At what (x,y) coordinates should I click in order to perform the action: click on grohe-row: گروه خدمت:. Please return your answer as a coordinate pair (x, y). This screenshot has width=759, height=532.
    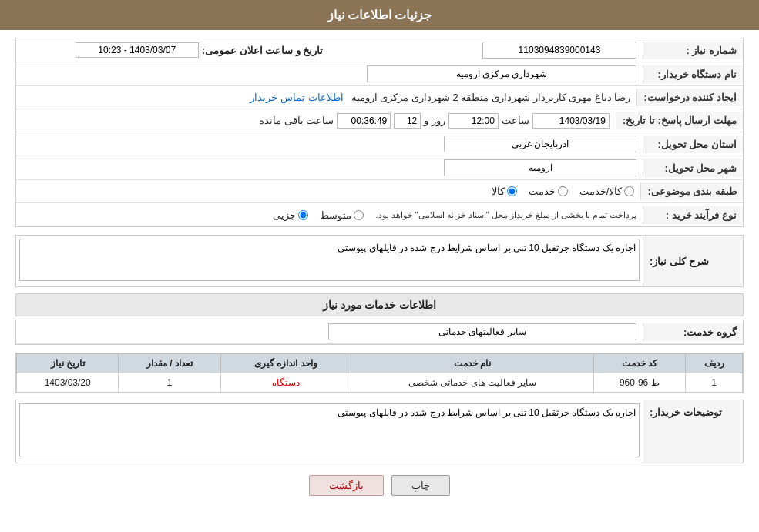
    Looking at the image, I should click on (379, 333).